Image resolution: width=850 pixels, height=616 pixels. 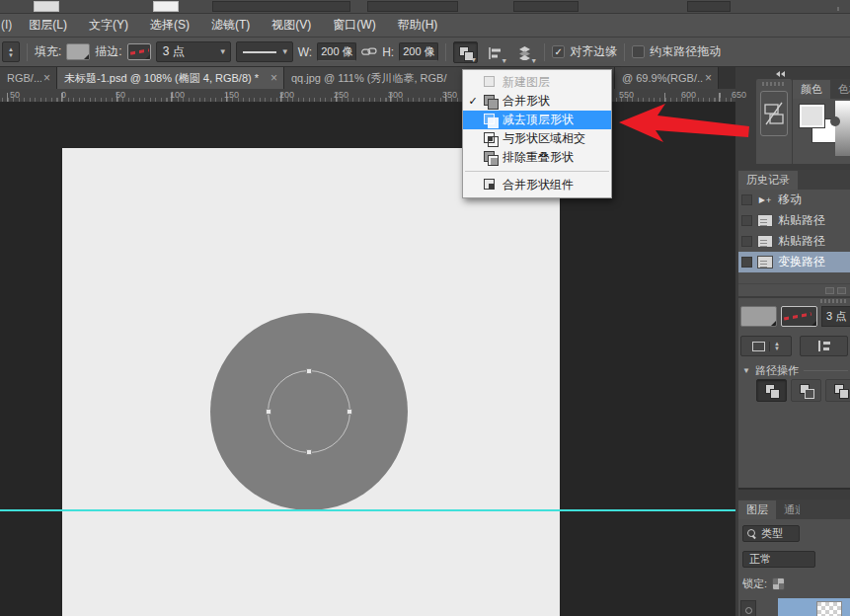 I want to click on tab-color: 颜色, so click(x=811, y=89).